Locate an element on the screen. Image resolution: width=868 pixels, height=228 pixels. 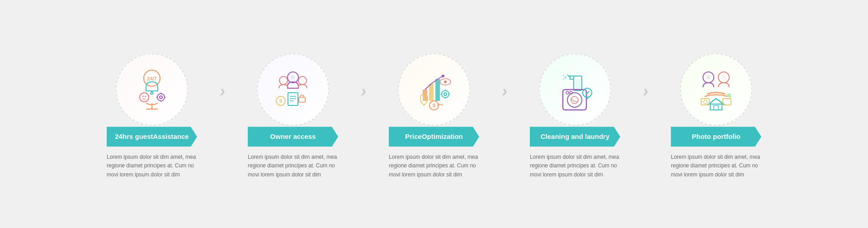
svg-text: 24/7 is located at coordinates (152, 79).